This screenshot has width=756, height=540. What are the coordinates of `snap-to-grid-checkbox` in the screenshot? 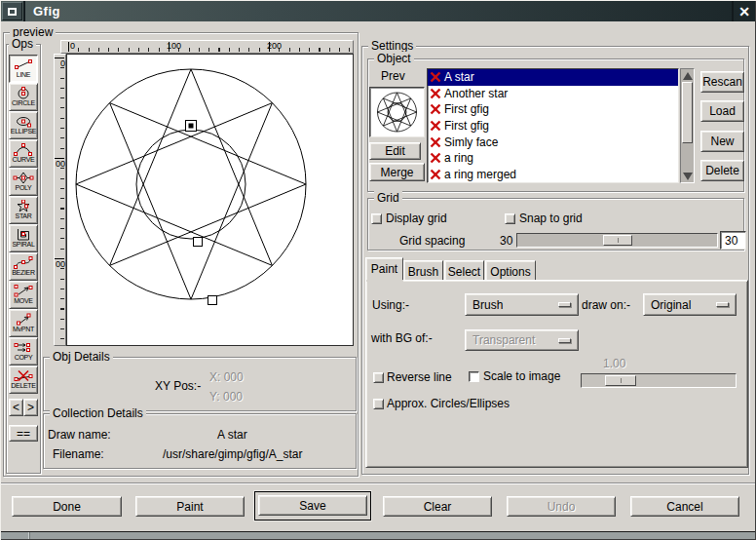 It's located at (510, 218).